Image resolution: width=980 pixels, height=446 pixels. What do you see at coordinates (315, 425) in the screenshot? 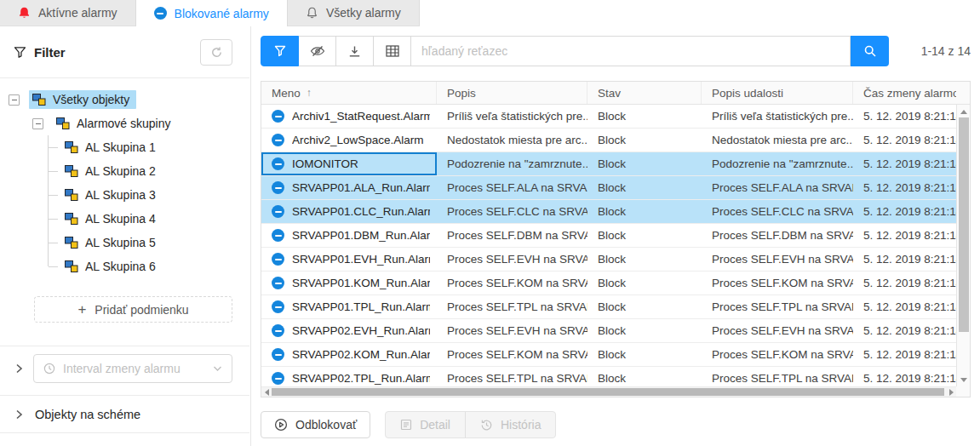
I see `unblock-button: Odblokovať` at bounding box center [315, 425].